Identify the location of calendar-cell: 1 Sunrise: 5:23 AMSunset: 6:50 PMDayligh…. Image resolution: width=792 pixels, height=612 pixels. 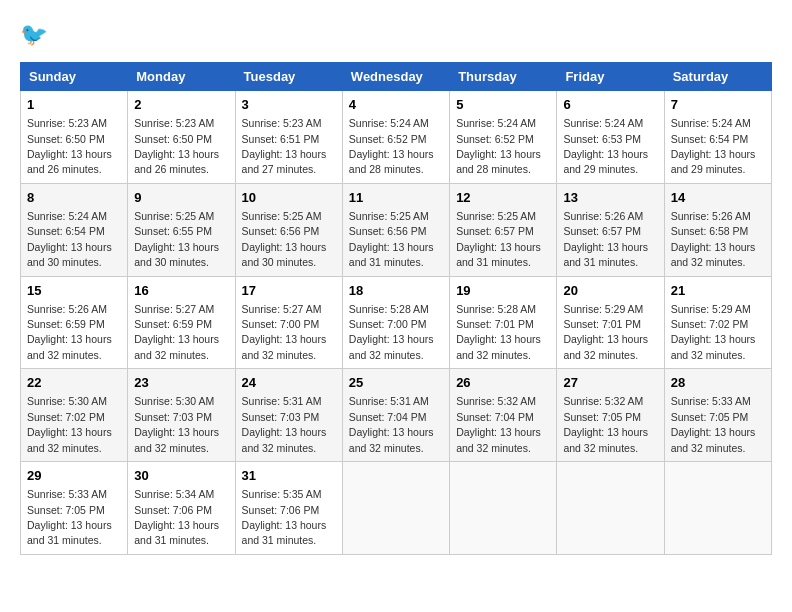
(74, 138).